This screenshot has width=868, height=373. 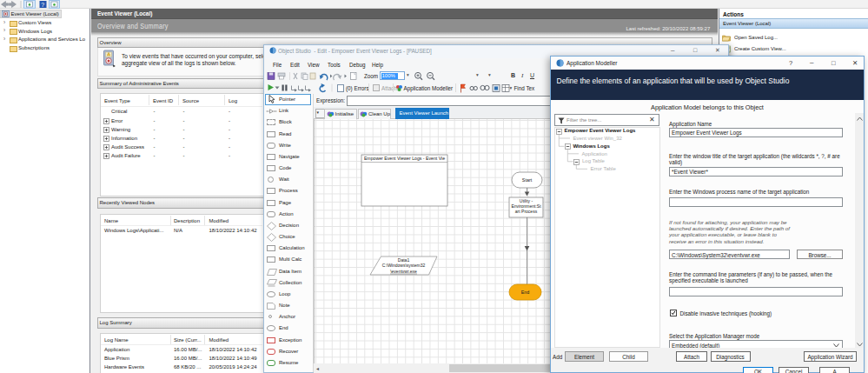 What do you see at coordinates (403, 271) in the screenshot?
I see `svg-text: \eventvwr.exe` at bounding box center [403, 271].